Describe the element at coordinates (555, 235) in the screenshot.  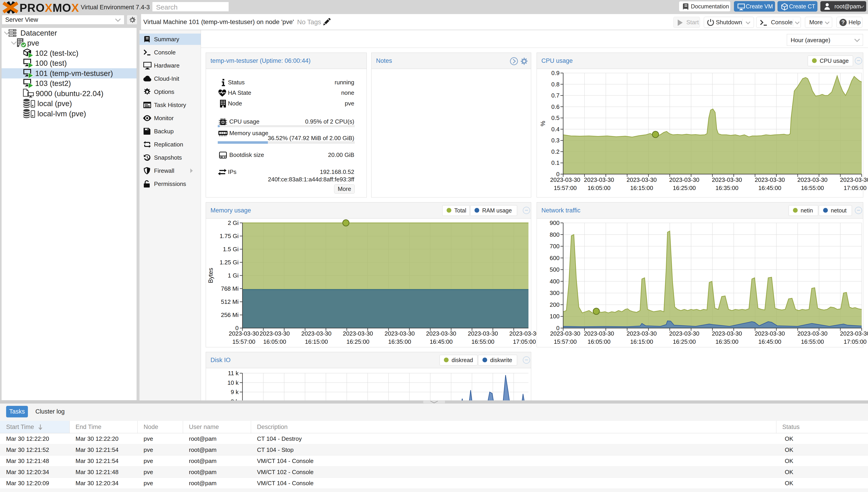
I see `svg-text: 800` at that location.